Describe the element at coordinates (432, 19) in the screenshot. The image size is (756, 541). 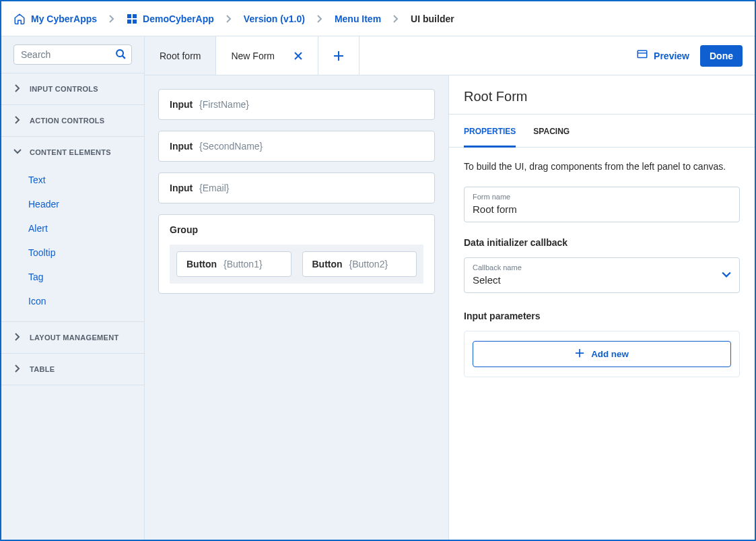
I see `crumb-label: UI builder` at that location.